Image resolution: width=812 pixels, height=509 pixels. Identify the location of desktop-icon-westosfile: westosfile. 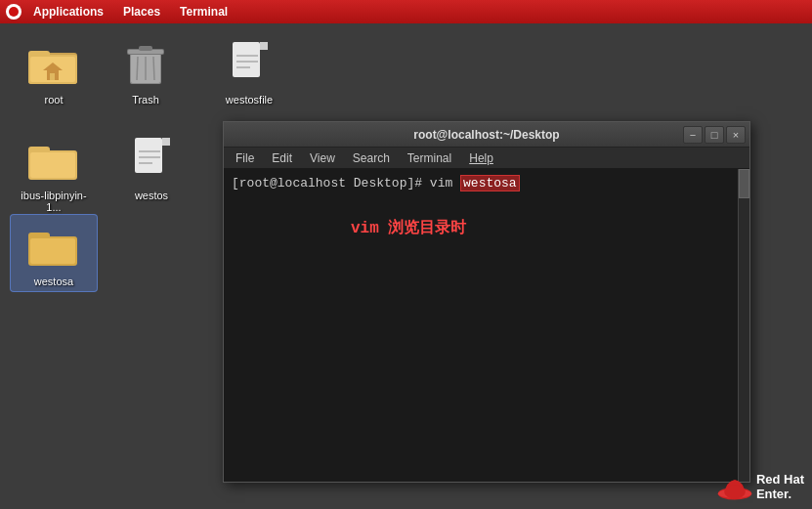
(249, 71).